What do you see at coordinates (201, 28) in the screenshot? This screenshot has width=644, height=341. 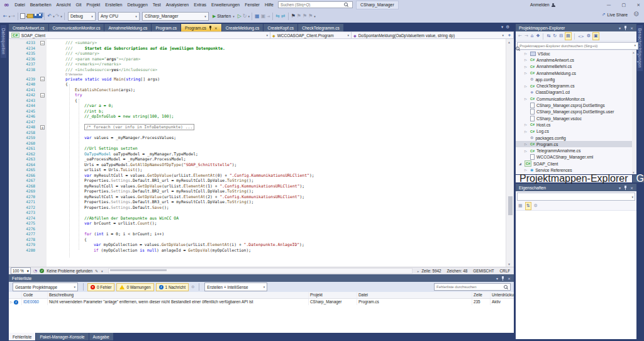 I see `document-tab: Program.cs×` at bounding box center [201, 28].